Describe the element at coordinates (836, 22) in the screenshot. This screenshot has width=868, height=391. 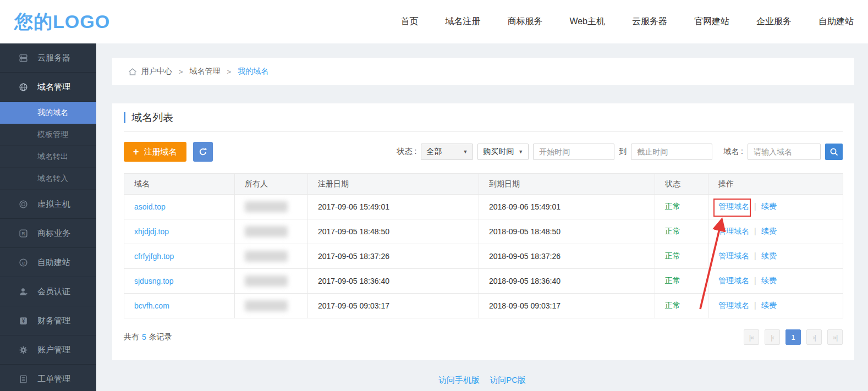
I see `top-nav-self-service: 自助建站` at that location.